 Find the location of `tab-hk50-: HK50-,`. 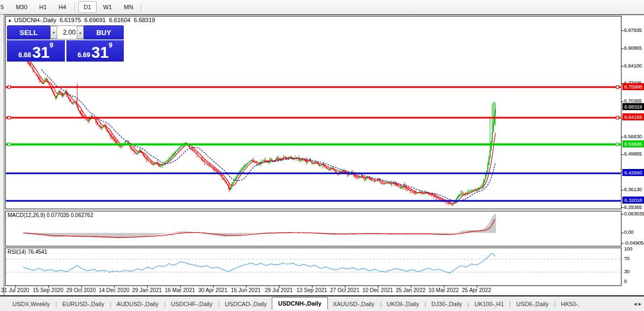

tab-hk50-: HK50-, is located at coordinates (570, 304).